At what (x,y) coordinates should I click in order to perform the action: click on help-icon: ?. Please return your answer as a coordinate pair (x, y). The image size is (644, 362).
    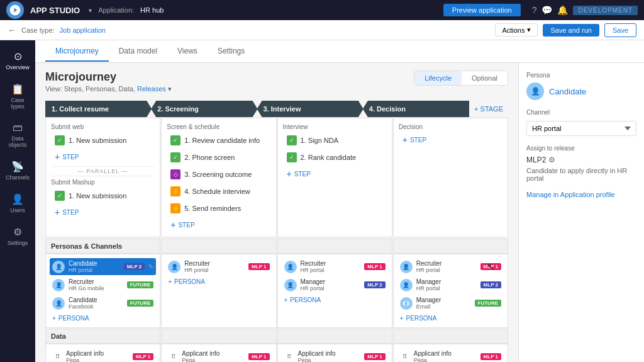
    Looking at the image, I should click on (535, 10).